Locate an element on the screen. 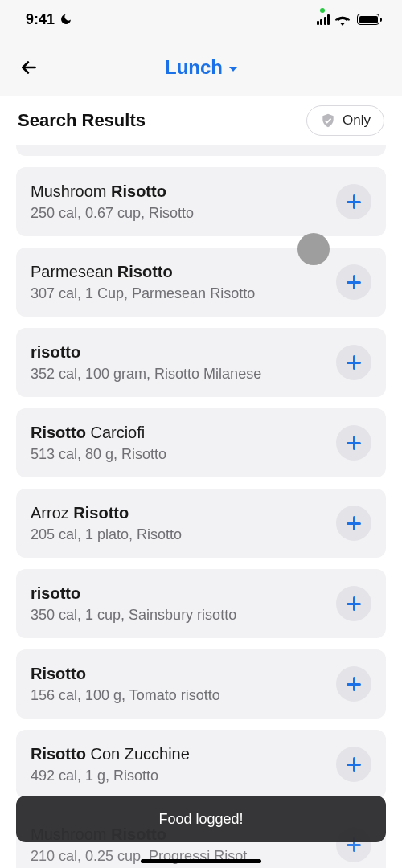 Image resolution: width=402 pixels, height=868 pixels. result-item: Risotto Carciofi513 cal, 80 g, Risotto is located at coordinates (201, 443).